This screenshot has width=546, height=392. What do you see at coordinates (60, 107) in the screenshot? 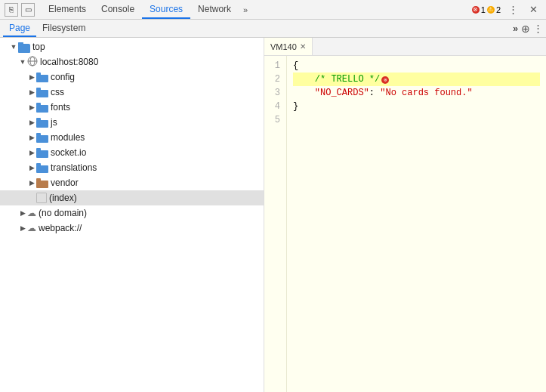
I see `tree-label-fonts: fonts` at bounding box center [60, 107].